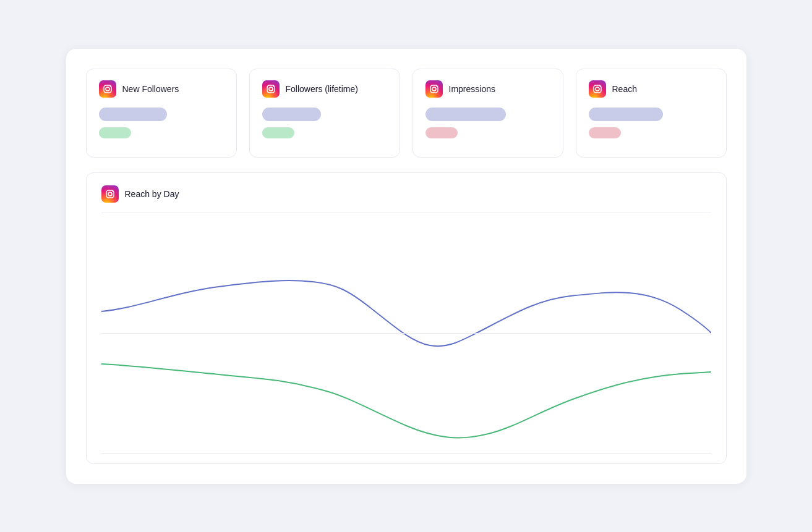 This screenshot has width=812, height=532. Describe the element at coordinates (406, 213) in the screenshot. I see `chart-divider-top` at that location.